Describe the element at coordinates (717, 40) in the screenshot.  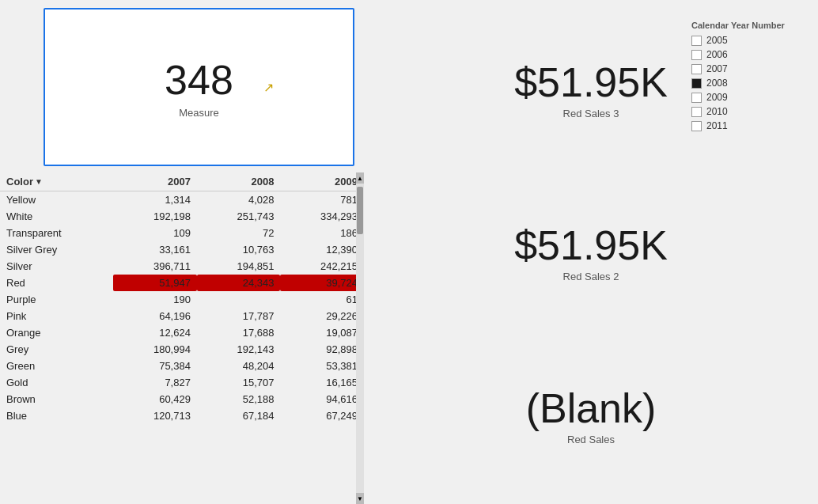
I see `legend-year-label: 2005` at that location.